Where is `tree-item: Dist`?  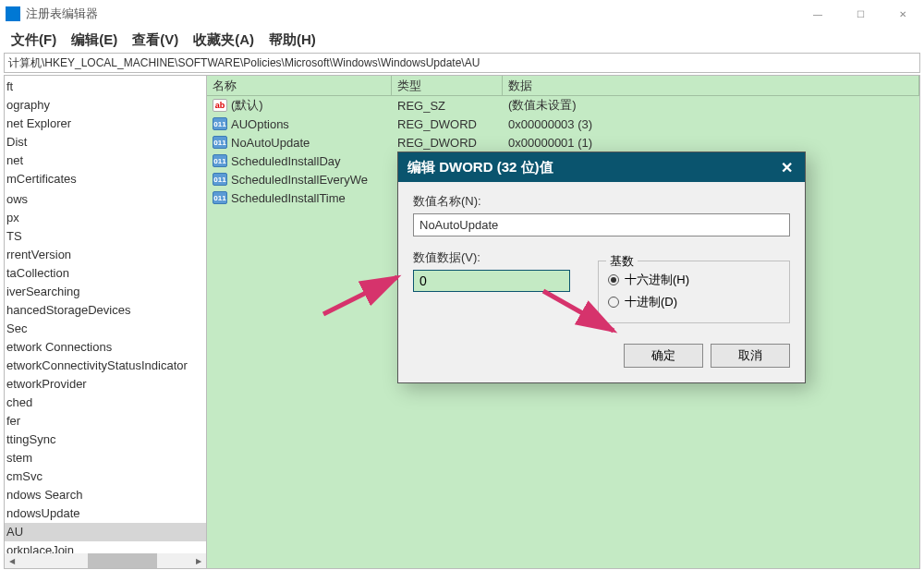
tree-item: Dist is located at coordinates (105, 142).